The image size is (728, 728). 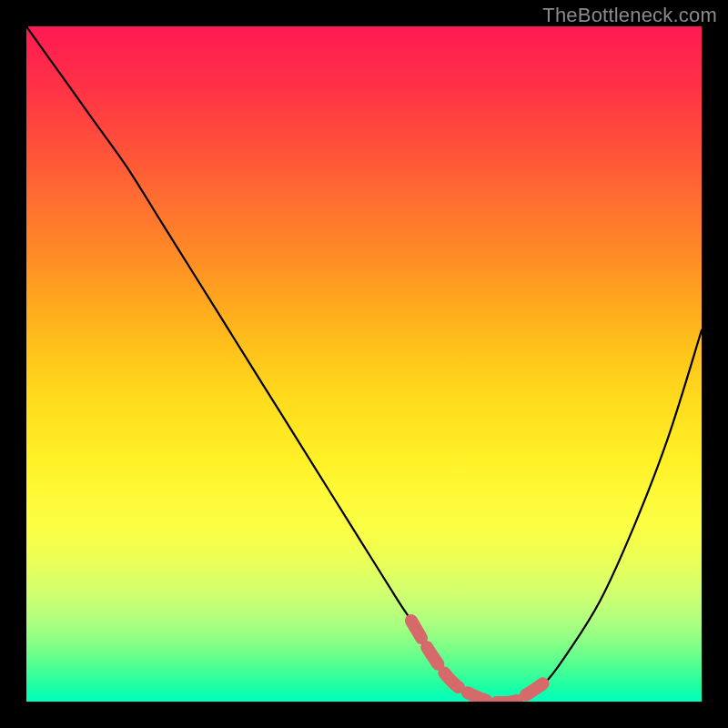 What do you see at coordinates (630, 15) in the screenshot?
I see `watermark-text: TheBottleneck.com` at bounding box center [630, 15].